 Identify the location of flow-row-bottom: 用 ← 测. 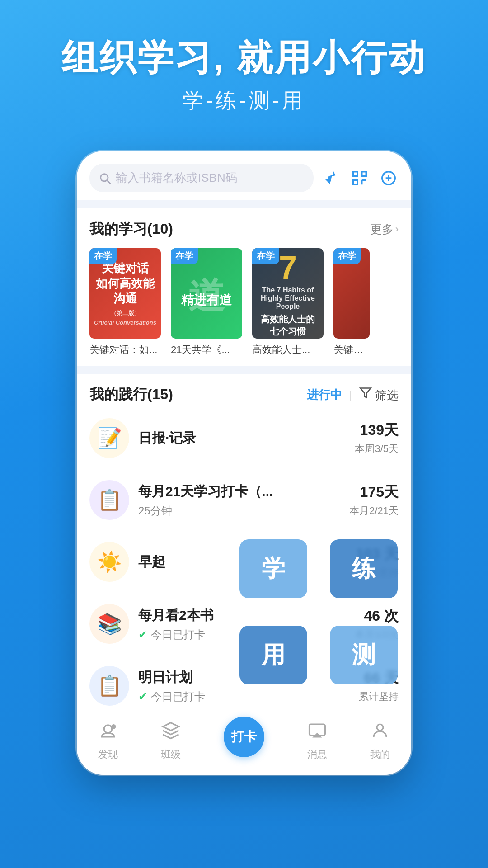
(319, 655).